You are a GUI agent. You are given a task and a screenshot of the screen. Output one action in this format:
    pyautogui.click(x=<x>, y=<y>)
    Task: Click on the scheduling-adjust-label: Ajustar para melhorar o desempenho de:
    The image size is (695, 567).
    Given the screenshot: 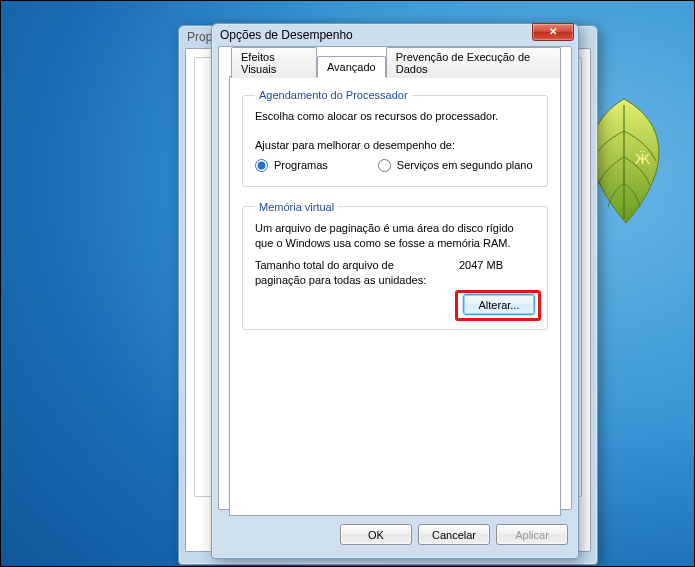 What is the action you would take?
    pyautogui.click(x=395, y=146)
    